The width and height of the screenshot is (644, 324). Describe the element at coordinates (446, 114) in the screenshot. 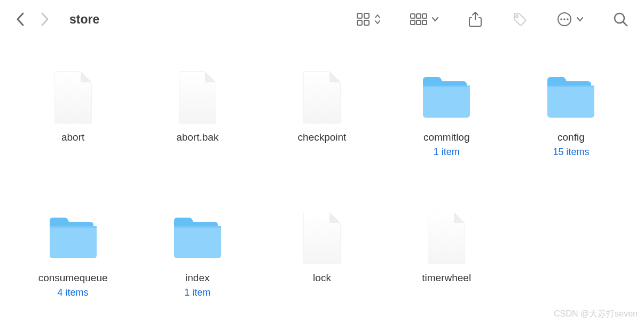

I see `item-commitlog: commitlog 1 item` at that location.